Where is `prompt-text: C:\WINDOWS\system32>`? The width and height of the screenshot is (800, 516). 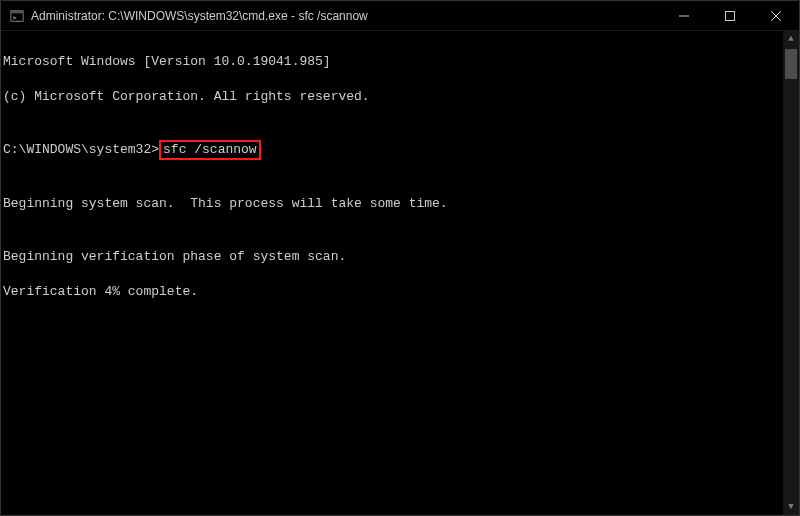
prompt-text: C:\WINDOWS\system32> is located at coordinates (81, 150).